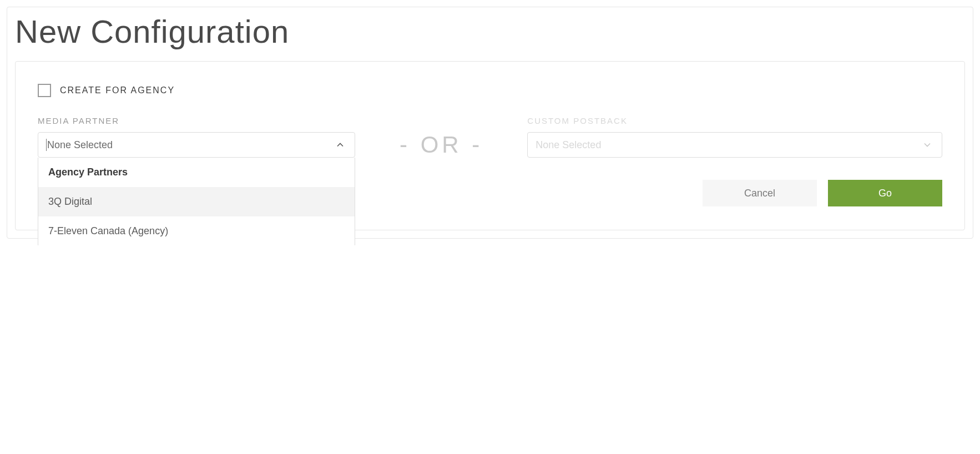  I want to click on media-partner-value: None Selected, so click(80, 145).